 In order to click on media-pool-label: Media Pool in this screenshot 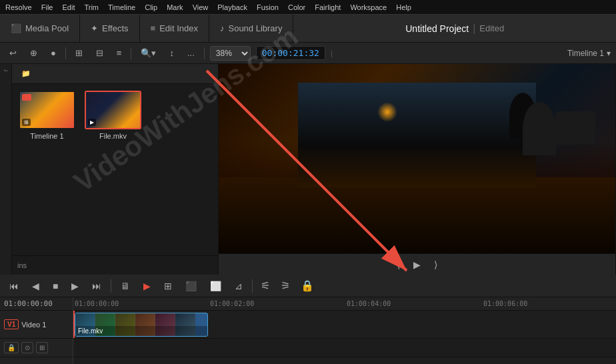, I will do `click(47, 28)`.